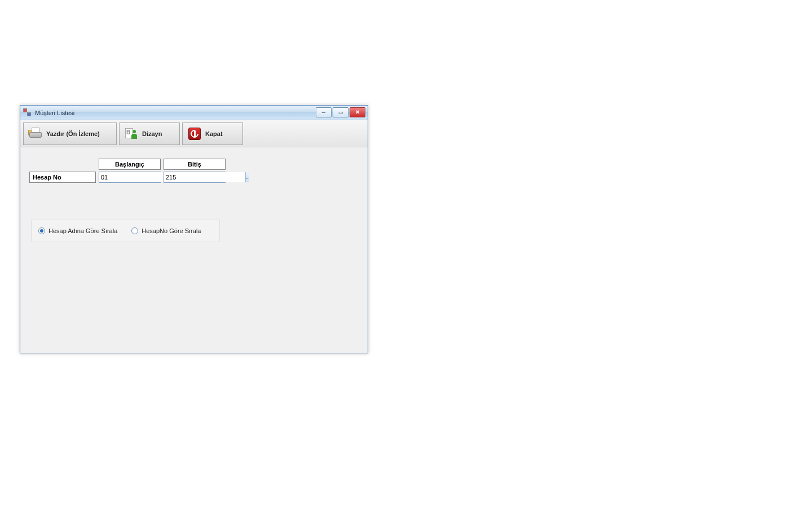  What do you see at coordinates (324, 112) in the screenshot?
I see `minimize-button: ─` at bounding box center [324, 112].